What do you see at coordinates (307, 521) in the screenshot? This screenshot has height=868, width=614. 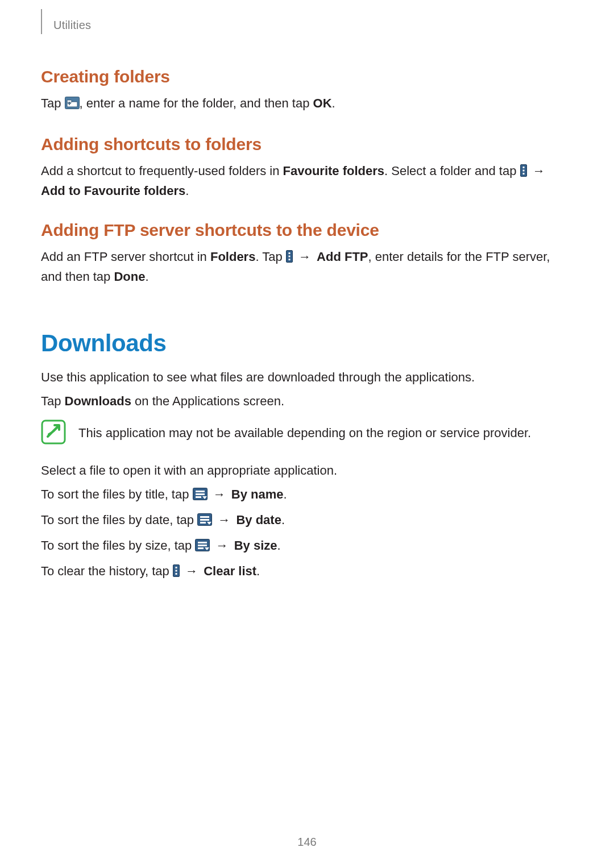 I see `para-sort-date: To sort the files by date, tap → By date…` at bounding box center [307, 521].